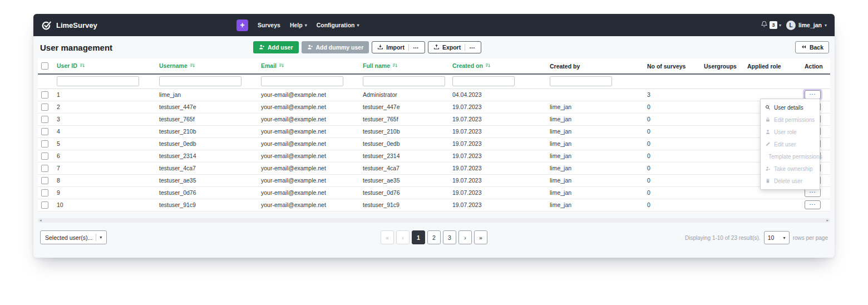  I want to click on column-label: Usergroups, so click(720, 66).